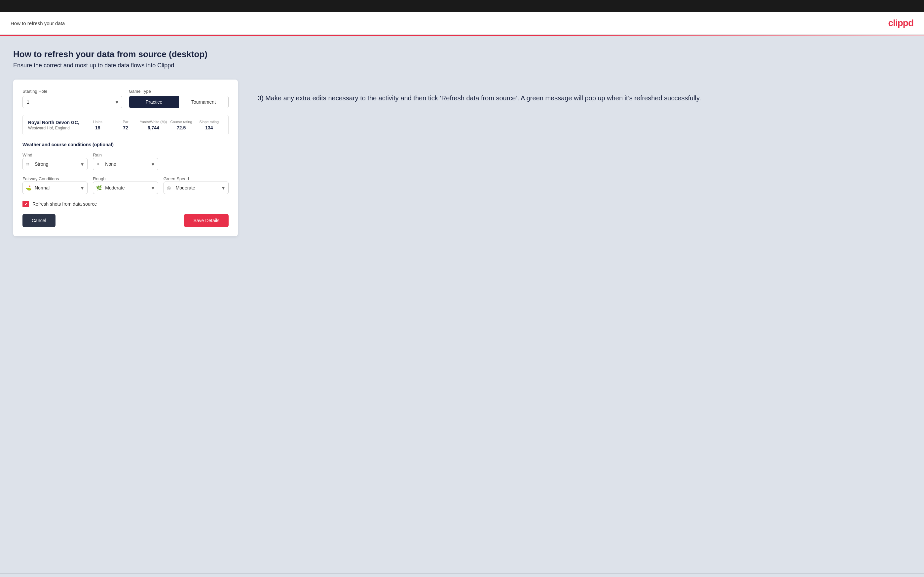 The width and height of the screenshot is (924, 577). I want to click on game-type-group: Game Type Practice Tournament, so click(179, 98).